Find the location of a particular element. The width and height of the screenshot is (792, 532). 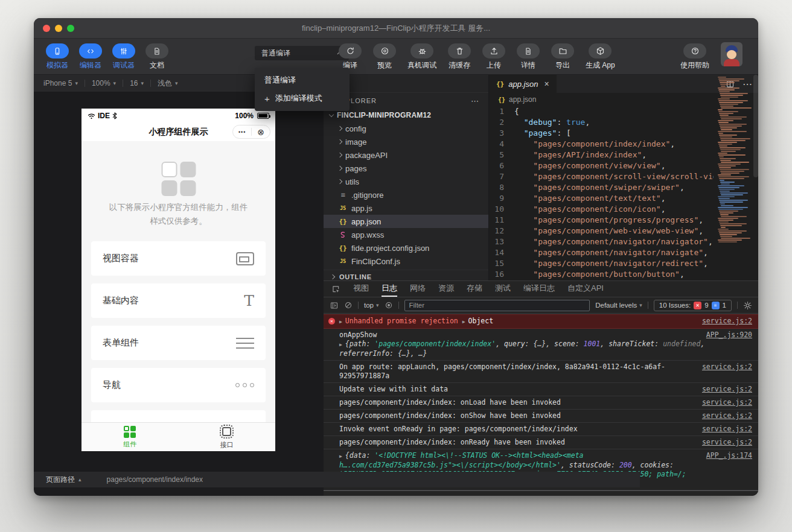

console-source-link: APP_.js:174 is located at coordinates (729, 456).